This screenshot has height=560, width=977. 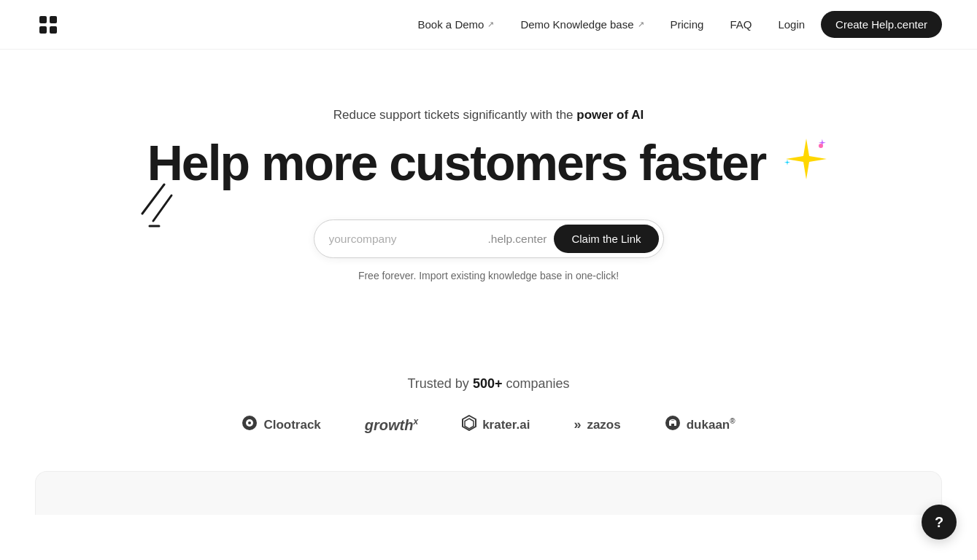 What do you see at coordinates (939, 522) in the screenshot?
I see `help-button: ?` at bounding box center [939, 522].